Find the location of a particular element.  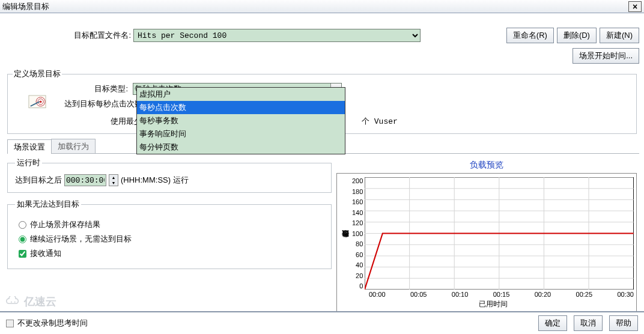

opt-stop-radio is located at coordinates (23, 225).